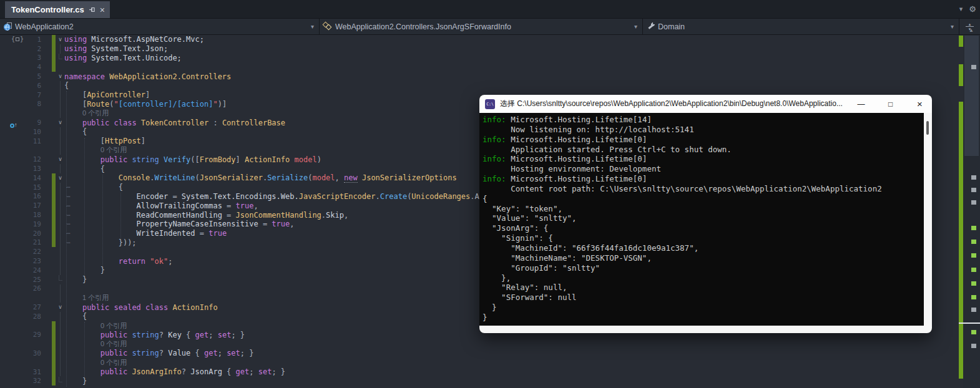 The height and width of the screenshot is (388, 980). I want to click on console-line: "Relay": null,, so click(707, 288).